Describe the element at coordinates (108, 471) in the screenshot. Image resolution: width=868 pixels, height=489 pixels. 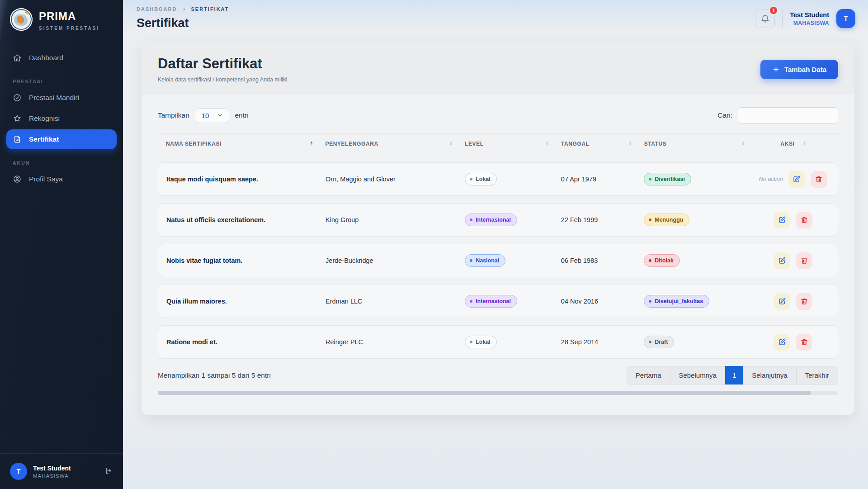
I see `logout-button` at that location.